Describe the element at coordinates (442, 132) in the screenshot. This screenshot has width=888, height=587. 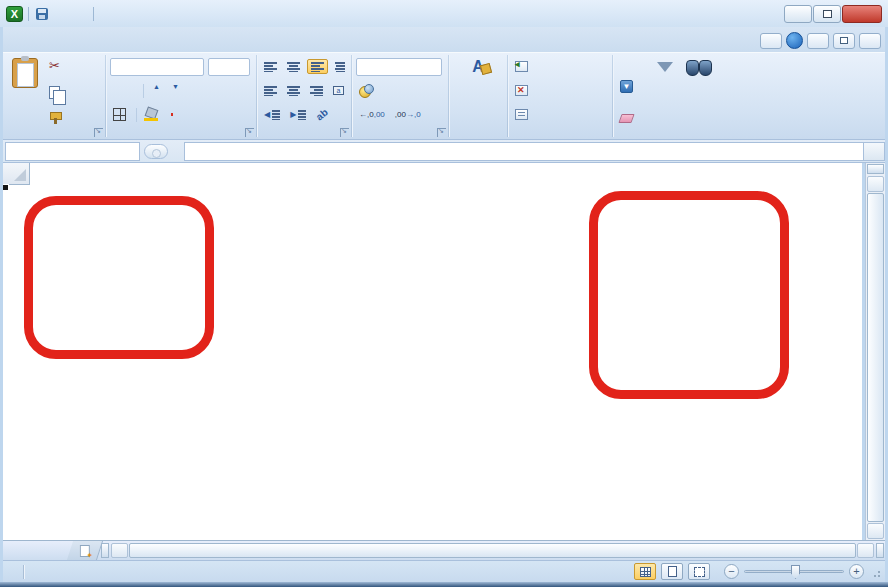
I see `number-dialog-launcher-icon` at that location.